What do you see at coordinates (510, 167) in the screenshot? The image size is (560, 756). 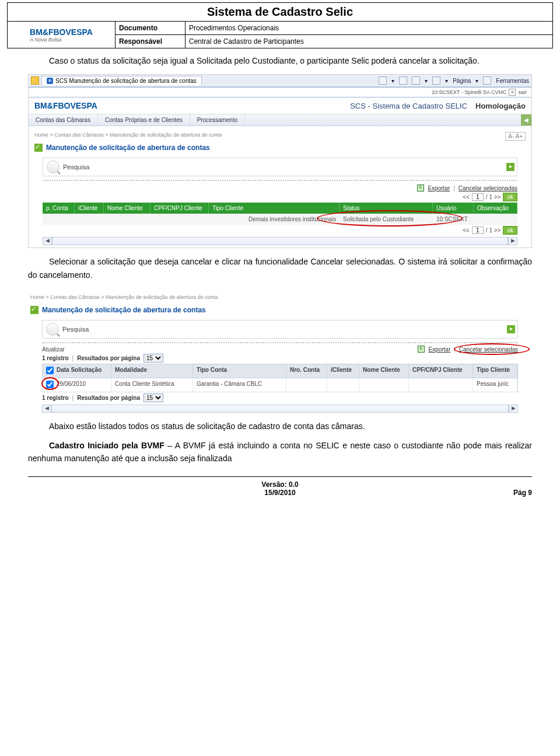 I see `expand-icon: ▸` at bounding box center [510, 167].